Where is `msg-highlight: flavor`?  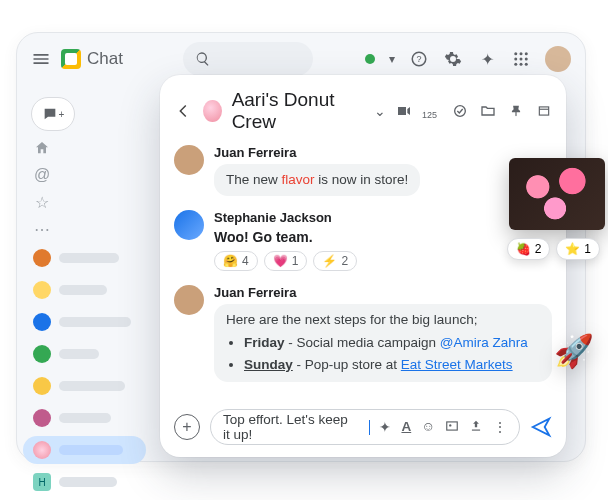
msg-highlight: flavor is located at coordinates (298, 180).